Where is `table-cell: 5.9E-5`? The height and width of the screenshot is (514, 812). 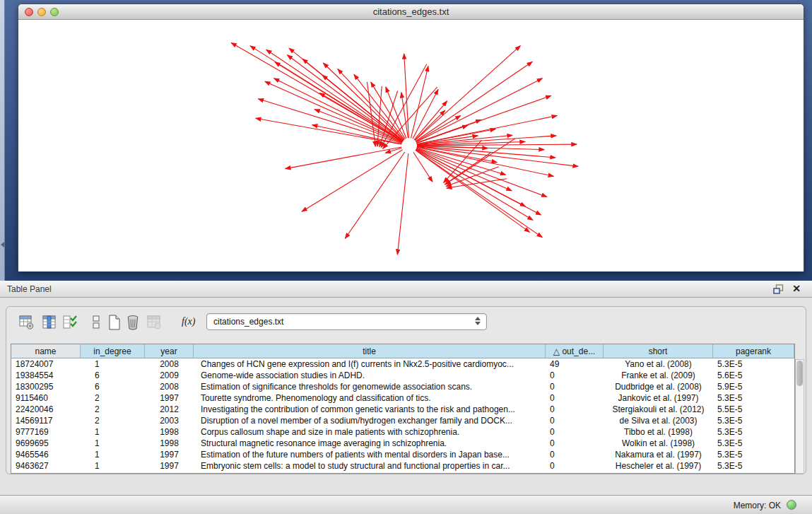 table-cell: 5.9E-5 is located at coordinates (753, 387).